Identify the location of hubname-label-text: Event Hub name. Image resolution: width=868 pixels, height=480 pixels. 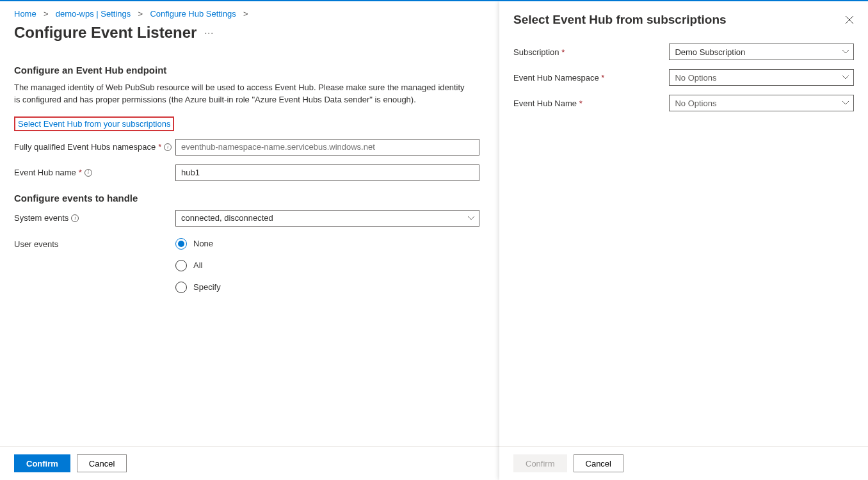
(45, 173).